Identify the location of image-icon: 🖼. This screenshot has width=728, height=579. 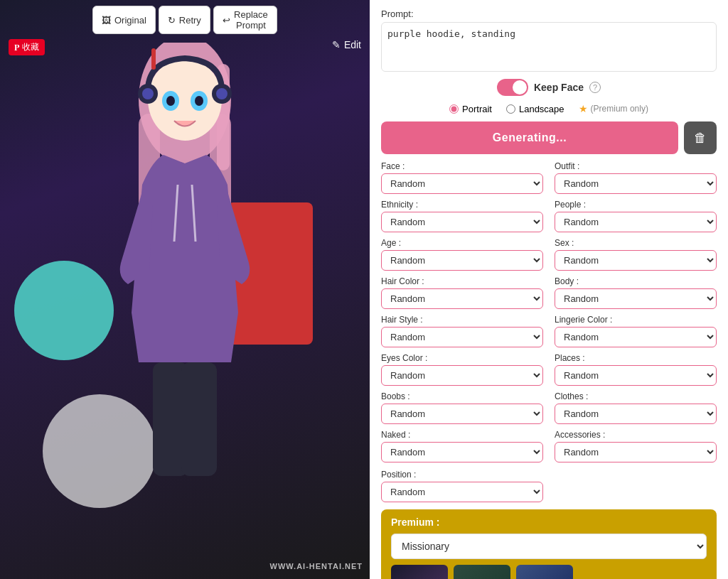
(107, 20).